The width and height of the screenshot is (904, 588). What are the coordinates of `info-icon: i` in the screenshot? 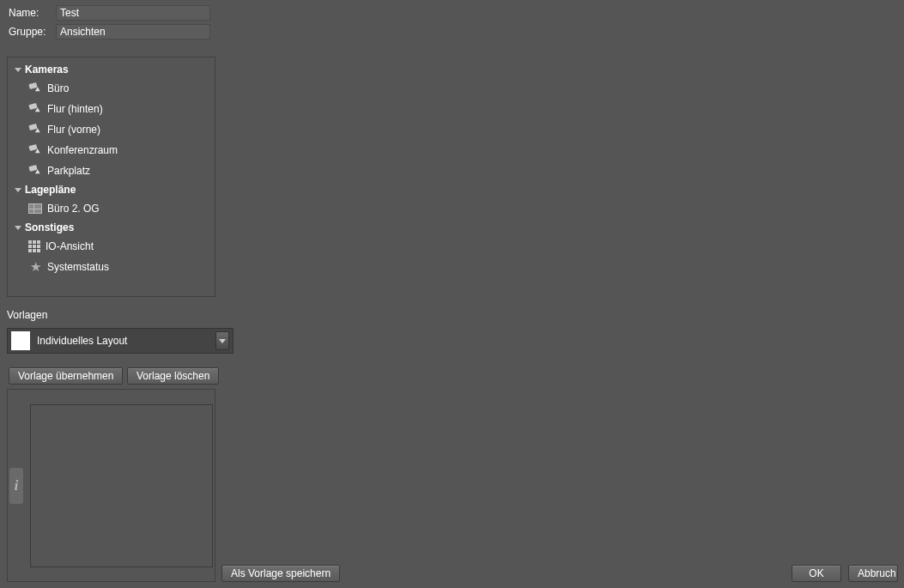 It's located at (16, 486).